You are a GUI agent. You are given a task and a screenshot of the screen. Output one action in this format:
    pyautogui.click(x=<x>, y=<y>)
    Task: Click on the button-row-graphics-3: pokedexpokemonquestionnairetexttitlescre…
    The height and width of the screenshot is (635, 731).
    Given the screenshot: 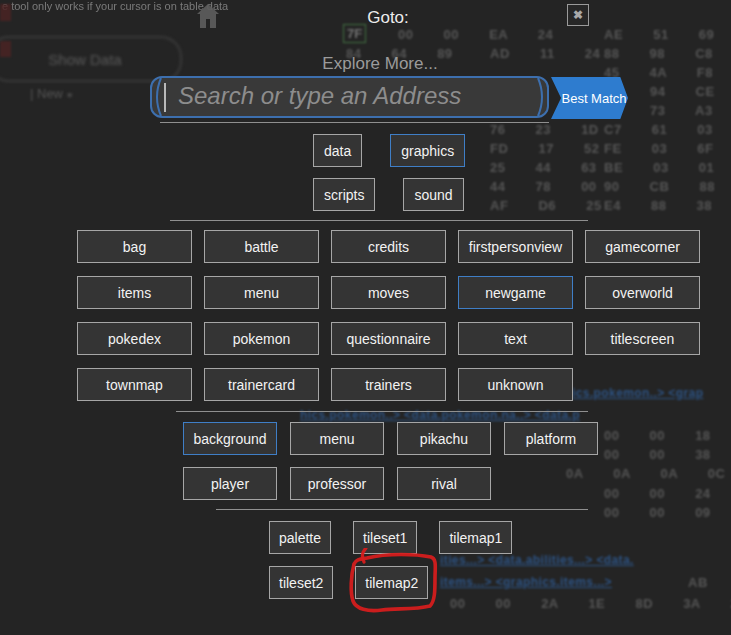 What is the action you would take?
    pyautogui.click(x=388, y=338)
    